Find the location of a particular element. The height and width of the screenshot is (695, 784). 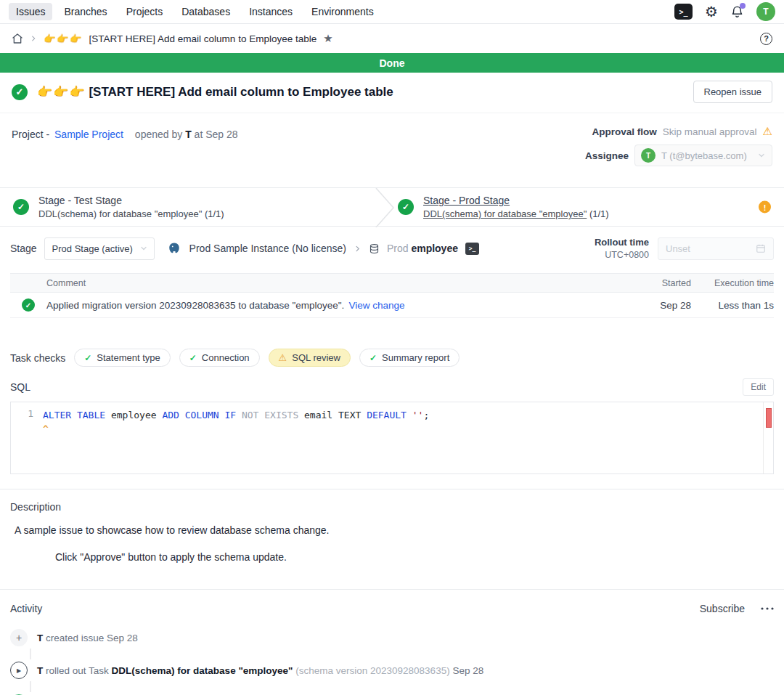

sql-code-area: ALTER TABLE employee ADD COLUMN IF NOT E… is located at coordinates (403, 438).